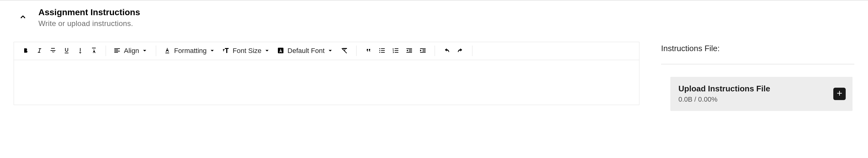  I want to click on quote-icon, so click(368, 51).